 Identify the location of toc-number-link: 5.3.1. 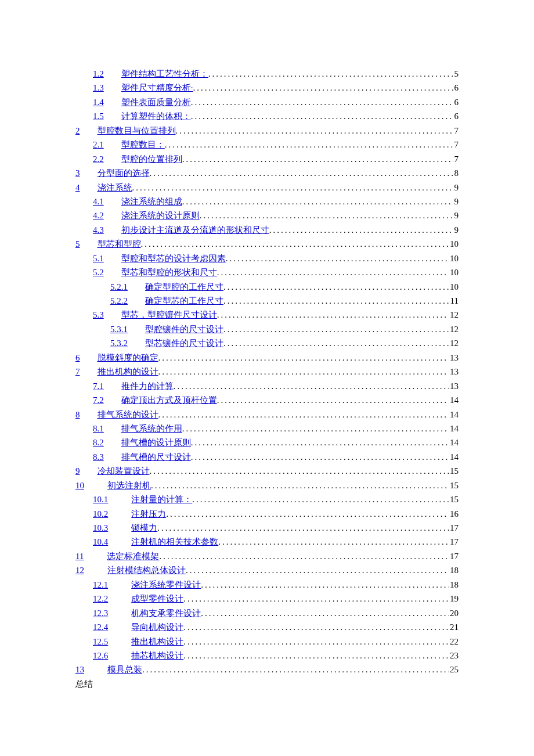
(119, 329).